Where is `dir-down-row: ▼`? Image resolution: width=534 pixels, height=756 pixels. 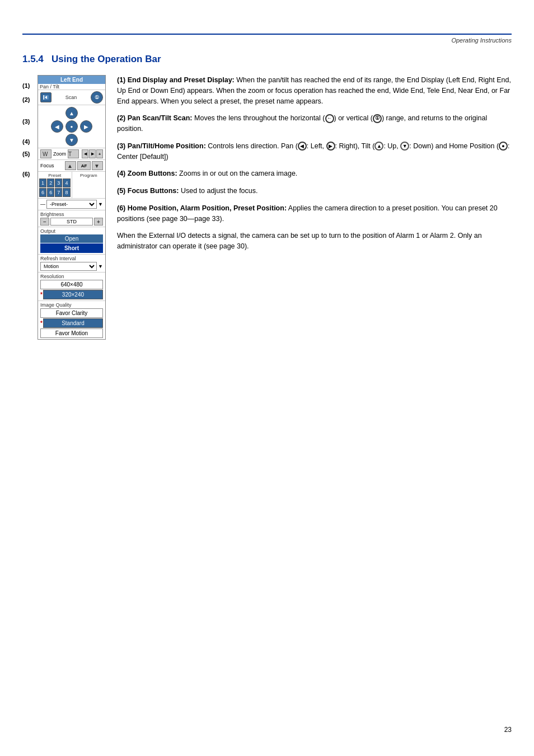
dir-down-row: ▼ is located at coordinates (72, 140).